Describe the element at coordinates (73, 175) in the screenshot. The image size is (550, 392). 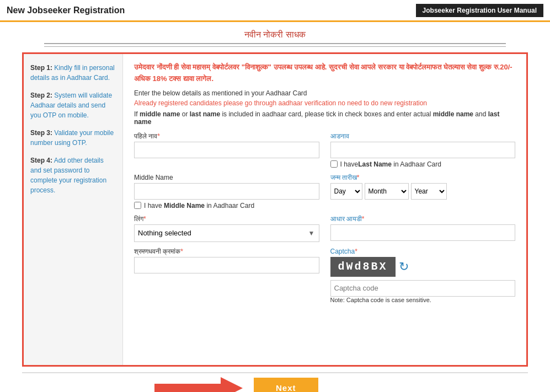
I see `sidebar-step-4: Step 4: Add other details and set passwo…` at that location.